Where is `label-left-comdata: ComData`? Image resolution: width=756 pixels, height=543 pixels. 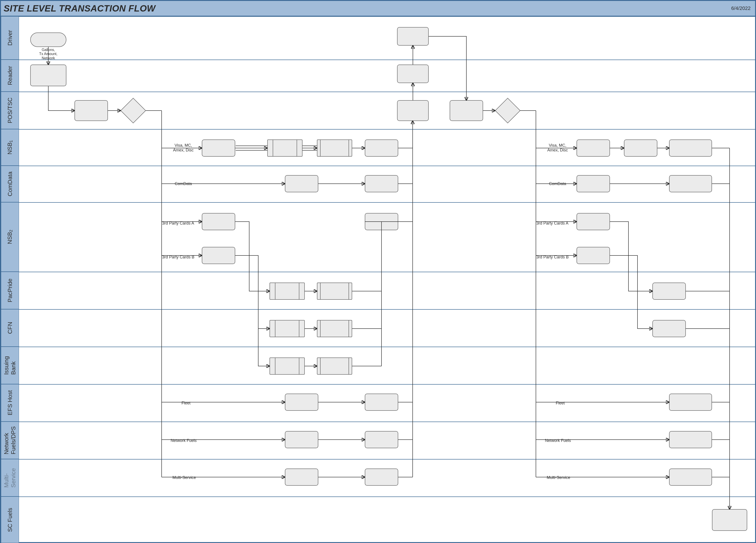
label-left-comdata: ComData is located at coordinates (183, 184).